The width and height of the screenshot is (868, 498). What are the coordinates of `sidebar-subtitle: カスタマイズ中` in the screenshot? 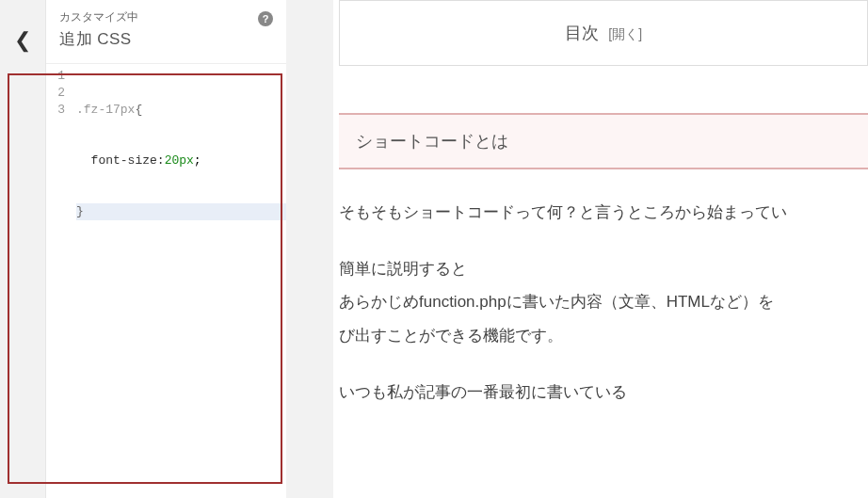 It's located at (166, 17).